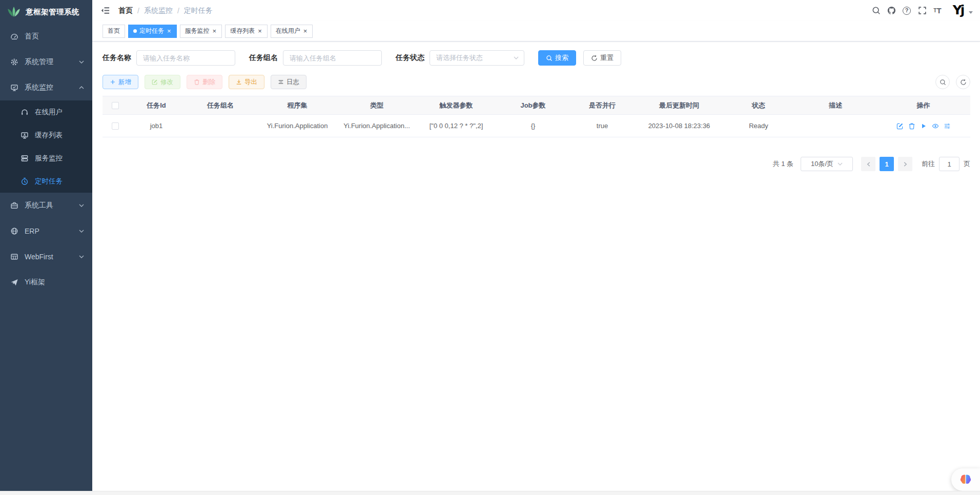 The image size is (980, 495). What do you see at coordinates (120, 82) in the screenshot?
I see `add-button: 新增` at bounding box center [120, 82].